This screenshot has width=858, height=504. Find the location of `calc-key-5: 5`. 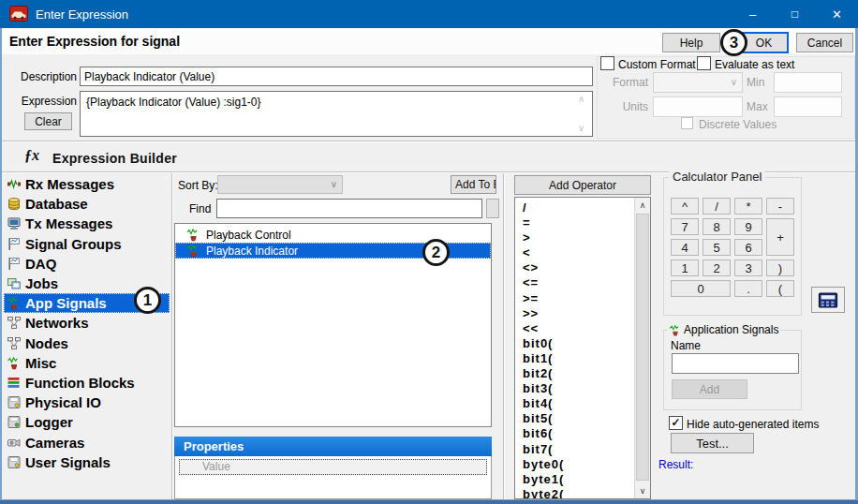

calc-key-5: 5 is located at coordinates (717, 247).